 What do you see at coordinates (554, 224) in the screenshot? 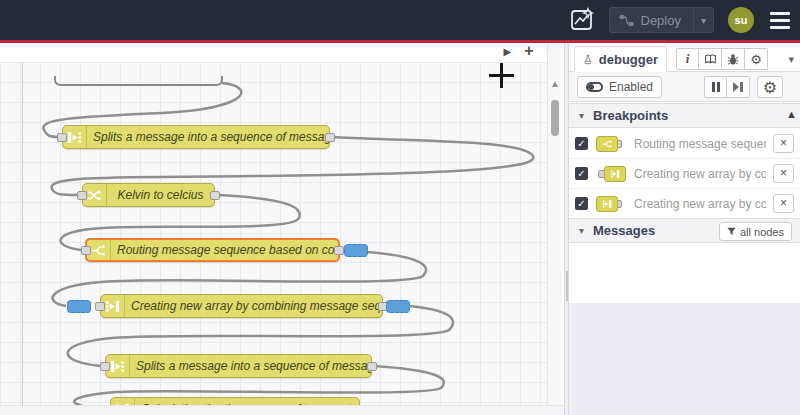
I see `canvas-vertical-scrollbar: ▲` at bounding box center [554, 224].